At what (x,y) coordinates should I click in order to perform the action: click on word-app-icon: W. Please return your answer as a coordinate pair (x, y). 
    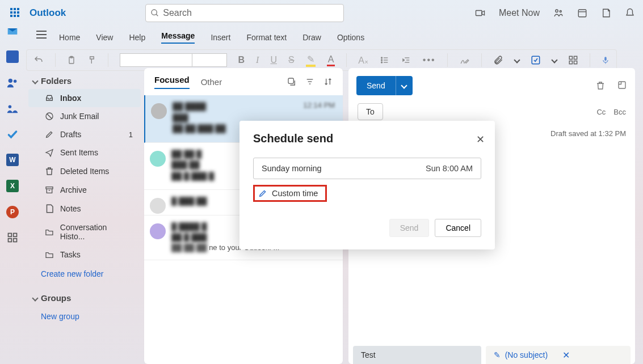
    Looking at the image, I should click on (12, 160).